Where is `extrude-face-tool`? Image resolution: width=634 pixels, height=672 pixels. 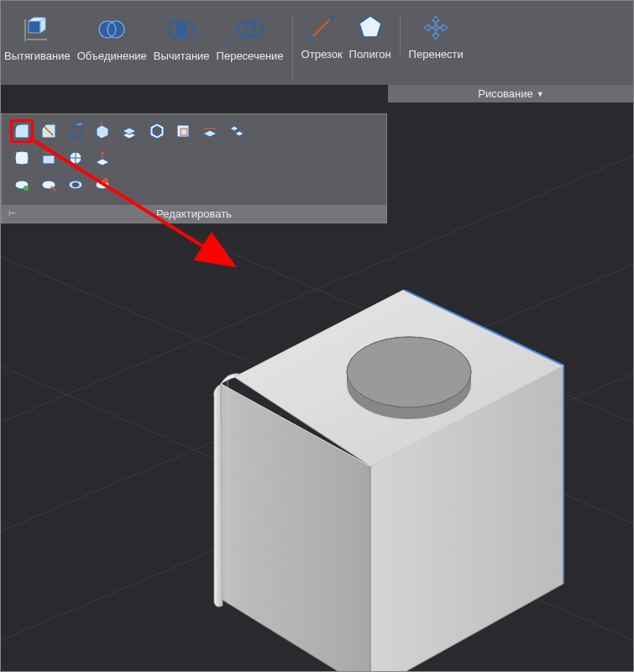
extrude-face-tool is located at coordinates (102, 131).